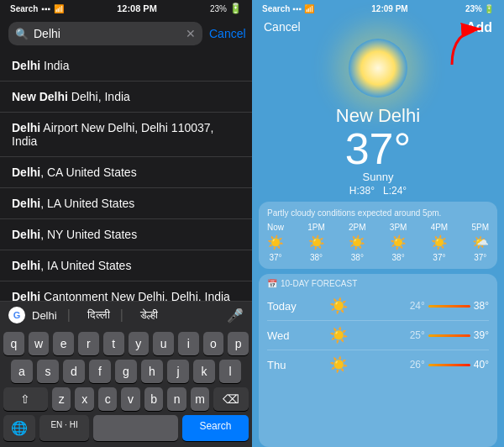 This screenshot has height=447, width=504. Describe the element at coordinates (108, 34) in the screenshot. I see `search-input` at that location.